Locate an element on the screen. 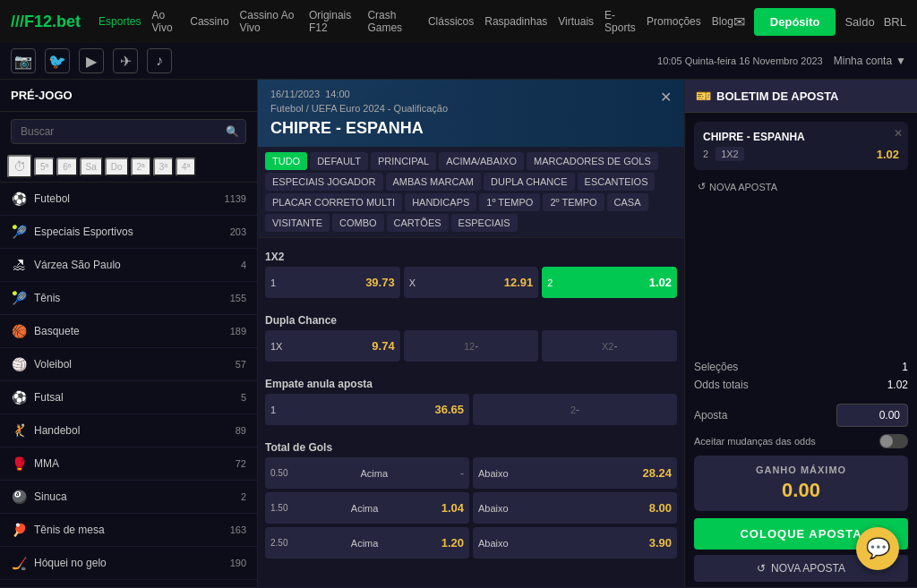 The width and height of the screenshot is (917, 588). aceitar-row: Aceitar mudanças das odds is located at coordinates (801, 445).